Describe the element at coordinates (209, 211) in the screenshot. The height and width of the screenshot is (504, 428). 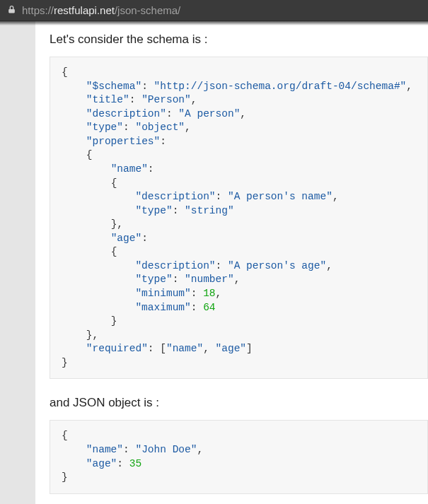
I see `code-token-str: "string"` at that location.